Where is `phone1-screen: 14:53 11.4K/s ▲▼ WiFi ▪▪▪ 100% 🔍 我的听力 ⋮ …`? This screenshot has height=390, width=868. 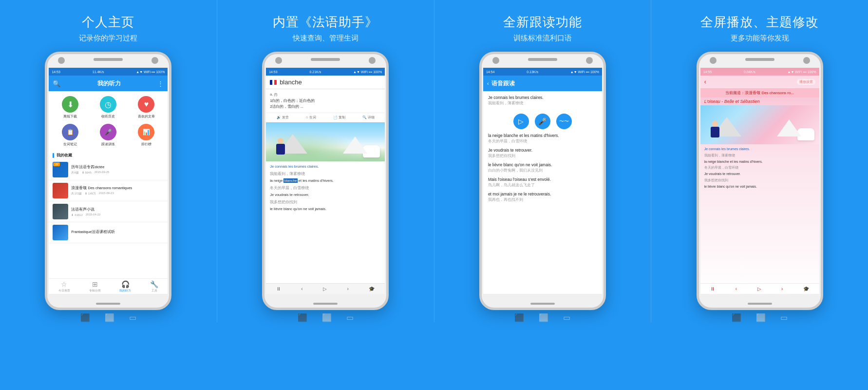
phone1-screen: 14:53 11.4K/s ▲▼ WiFi ▪▪▪ 100% 🔍 我的听力 ⋮ … is located at coordinates (108, 181).